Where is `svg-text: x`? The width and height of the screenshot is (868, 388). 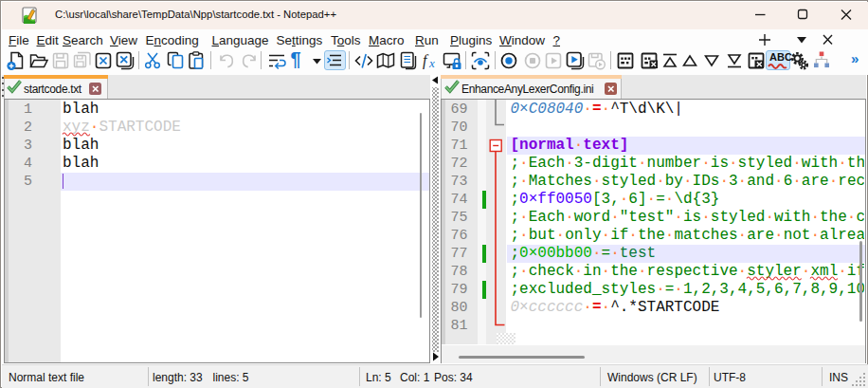
svg-text: x is located at coordinates (432, 63).